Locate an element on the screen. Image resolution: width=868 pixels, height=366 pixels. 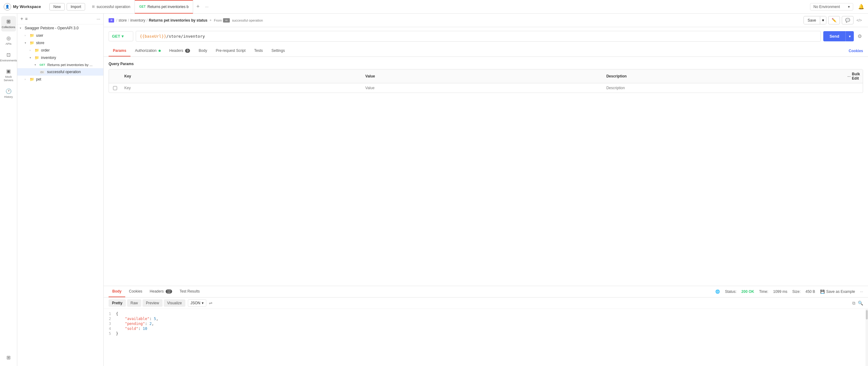
sidebar-item-apis: ◎ APIs is located at coordinates (9, 40).